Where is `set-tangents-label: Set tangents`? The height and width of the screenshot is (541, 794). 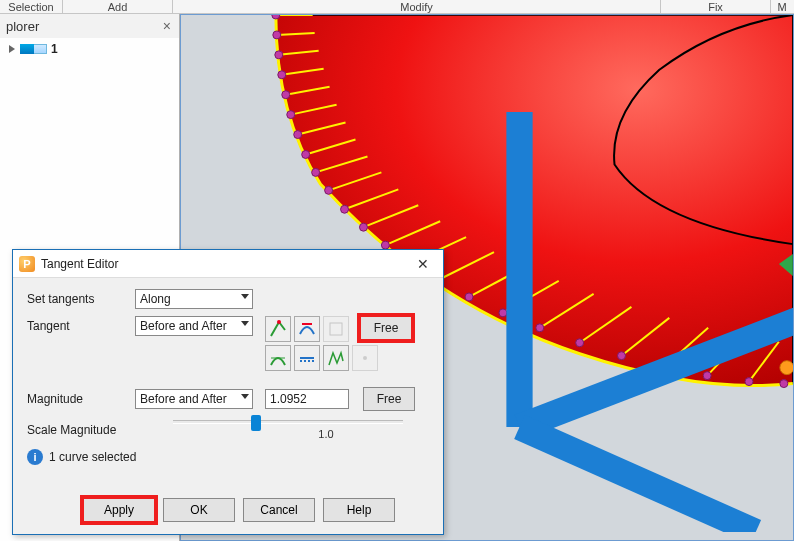
set-tangents-label: Set tangents is located at coordinates (81, 299).